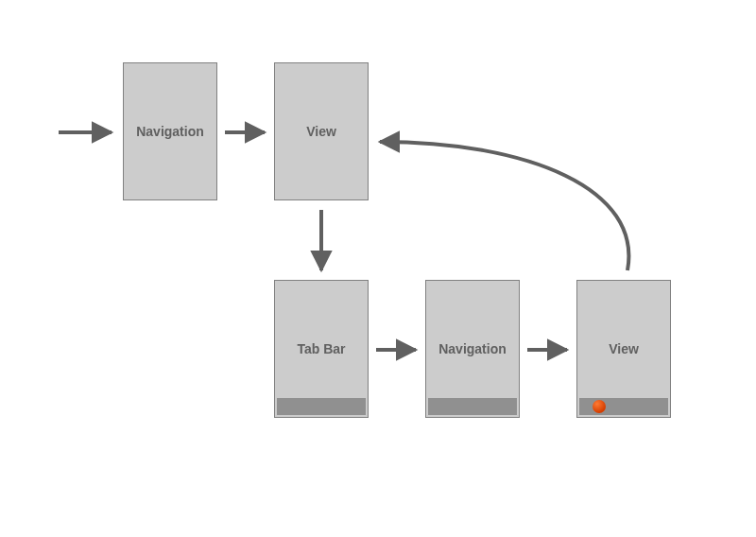  Describe the element at coordinates (321, 131) in the screenshot. I see `node-view-top: View` at that location.